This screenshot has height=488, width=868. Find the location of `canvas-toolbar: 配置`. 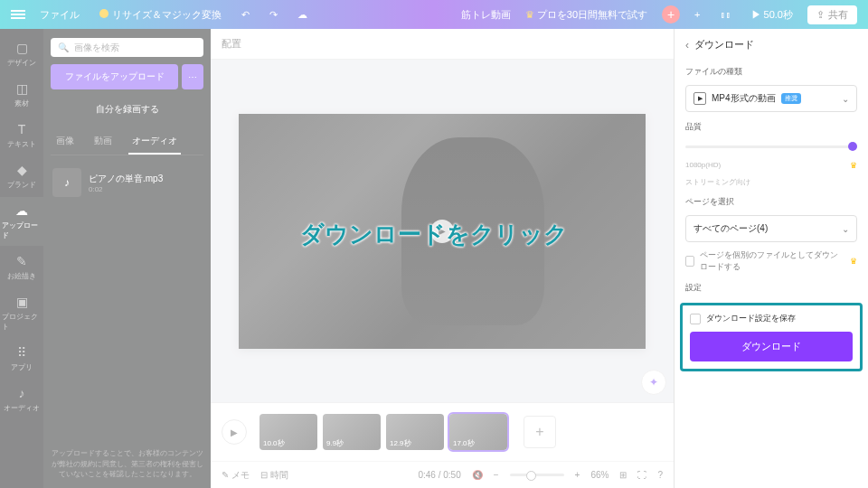

canvas-toolbar: 配置 is located at coordinates (442, 44).